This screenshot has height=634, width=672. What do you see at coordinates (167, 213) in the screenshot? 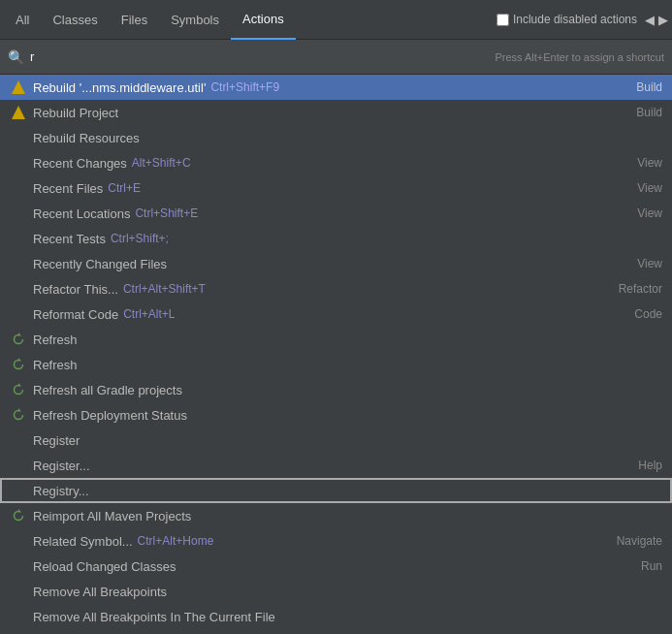
I see `item-shortcut: Ctrl+Shift+E` at bounding box center [167, 213].